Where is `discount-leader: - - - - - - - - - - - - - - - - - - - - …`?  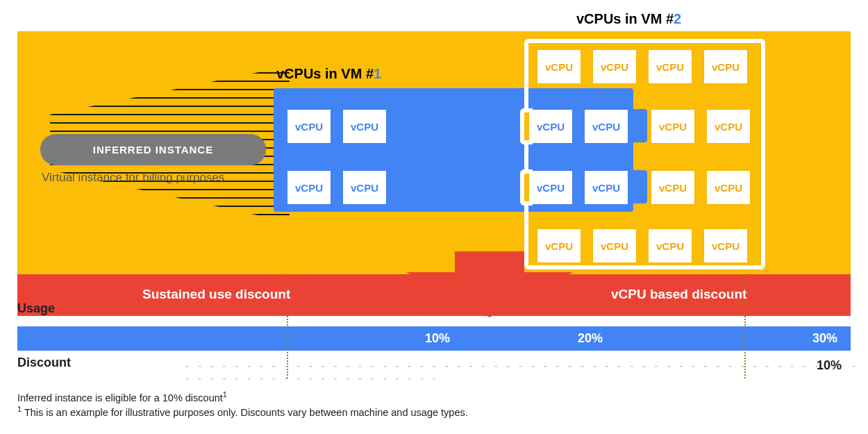 discount-leader: - - - - - - - - - - - - - - - - - - - - … is located at coordinates (526, 372).